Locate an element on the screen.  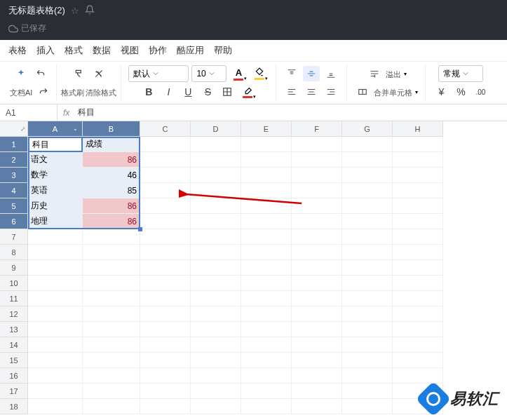
row-header-14: 14 is located at coordinates (14, 345).